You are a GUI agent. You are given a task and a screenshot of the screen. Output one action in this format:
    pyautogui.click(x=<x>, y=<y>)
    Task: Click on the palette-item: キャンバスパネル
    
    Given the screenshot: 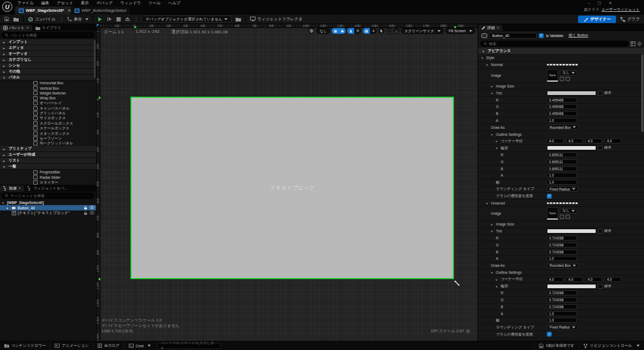 What is the action you would take?
    pyautogui.click(x=48, y=108)
    